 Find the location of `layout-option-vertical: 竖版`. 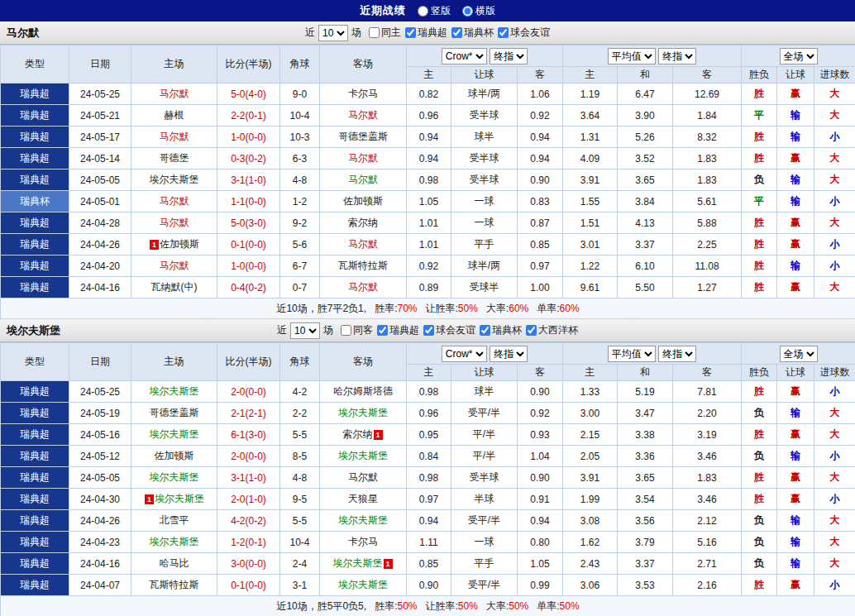

layout-option-vertical: 竖版 is located at coordinates (434, 12).